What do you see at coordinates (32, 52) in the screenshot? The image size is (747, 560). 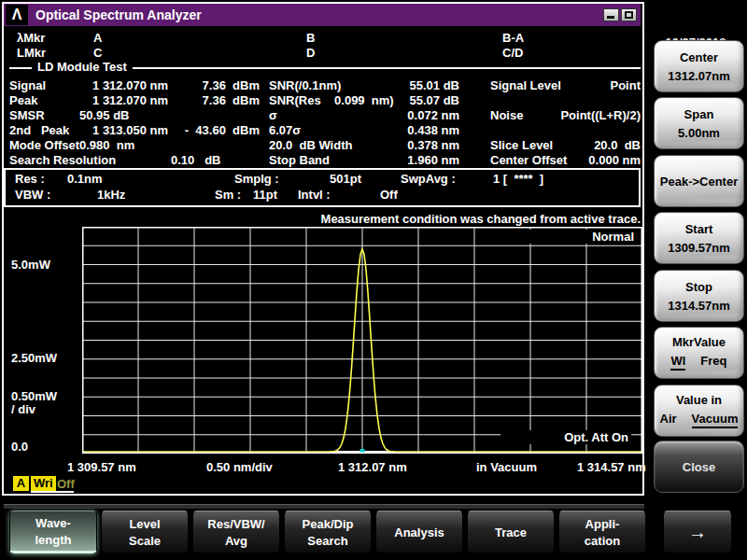 I see `level-marker-label: LMkr` at bounding box center [32, 52].